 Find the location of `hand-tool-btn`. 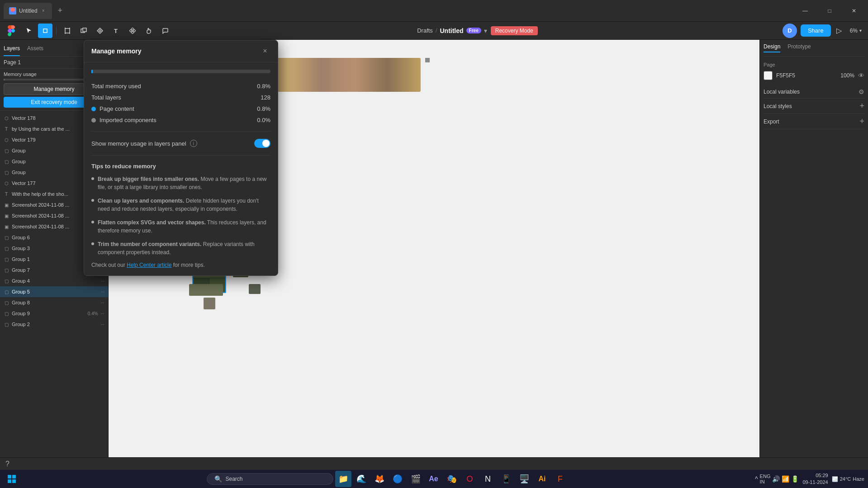

hand-tool-btn is located at coordinates (149, 31).